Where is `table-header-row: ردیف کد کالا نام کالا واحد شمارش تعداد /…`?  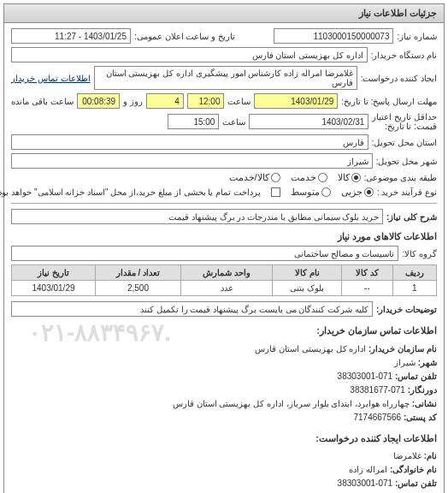
table-header-row: ردیف کد کالا نام کالا واحد شمارش تعداد /… is located at coordinates (224, 273).